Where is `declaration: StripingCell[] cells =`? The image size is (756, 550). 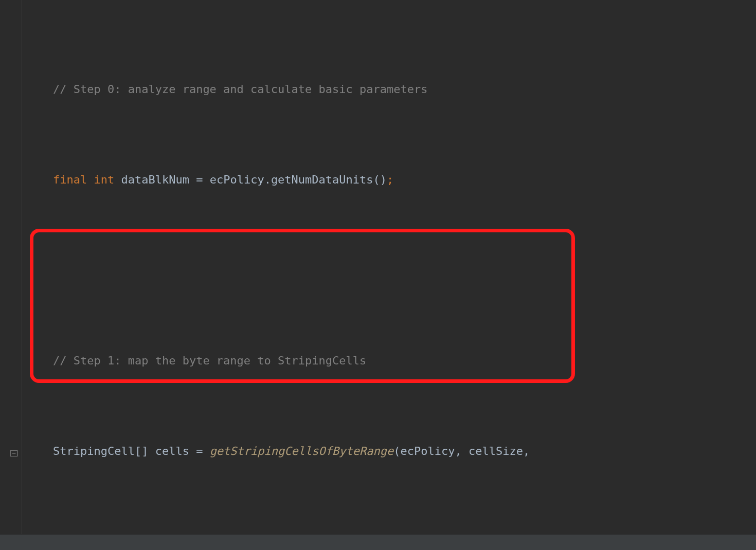 declaration: StripingCell[] cells = is located at coordinates (132, 451).